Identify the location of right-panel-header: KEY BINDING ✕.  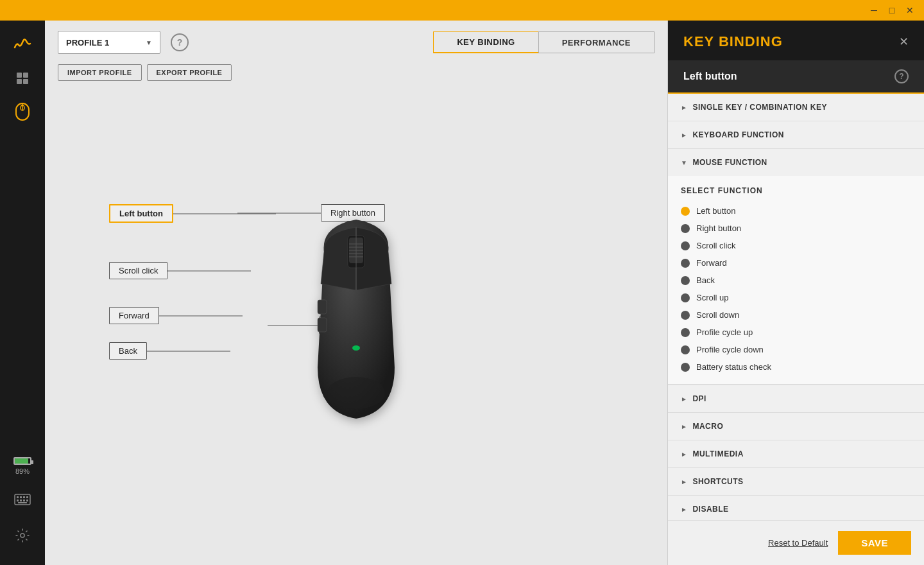
(796, 40).